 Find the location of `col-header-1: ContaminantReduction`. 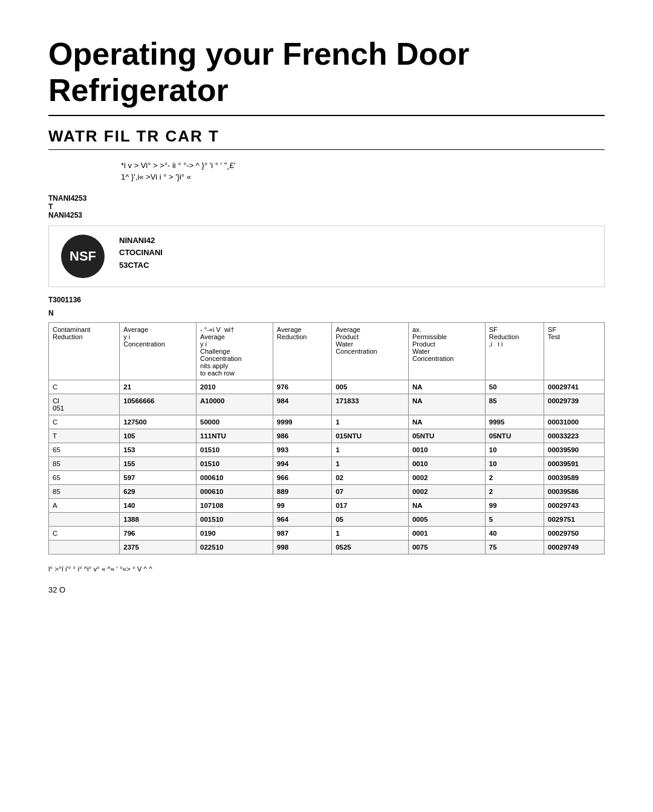

col-header-1: ContaminantReduction is located at coordinates (85, 351).